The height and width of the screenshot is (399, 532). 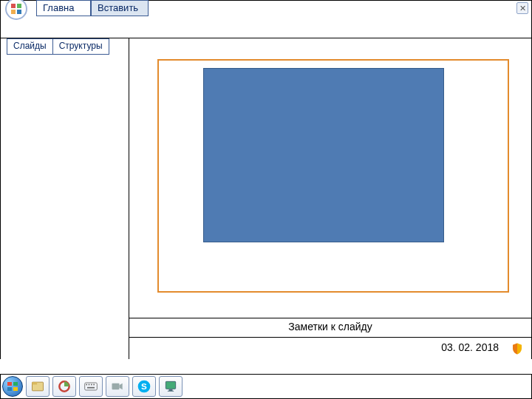 I want to click on panel-tab-slides: Слайды, so click(x=30, y=47).